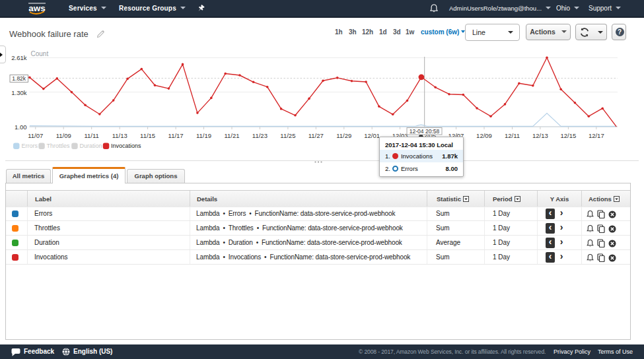 This screenshot has width=644, height=359. What do you see at coordinates (148, 136) in the screenshot?
I see `svg-text: 11/15` at bounding box center [148, 136].